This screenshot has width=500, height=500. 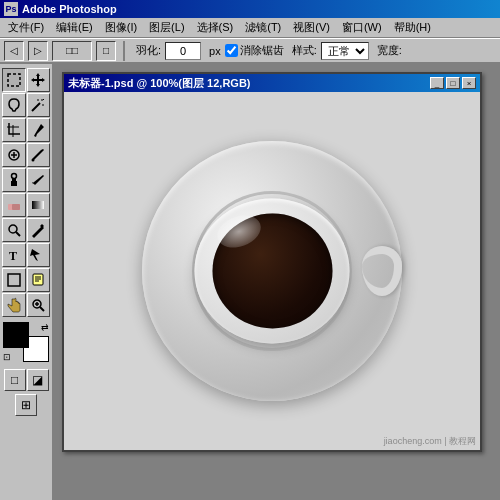 What do you see at coordinates (453, 83) in the screenshot?
I see `document-controls: _ □ ×` at bounding box center [453, 83].